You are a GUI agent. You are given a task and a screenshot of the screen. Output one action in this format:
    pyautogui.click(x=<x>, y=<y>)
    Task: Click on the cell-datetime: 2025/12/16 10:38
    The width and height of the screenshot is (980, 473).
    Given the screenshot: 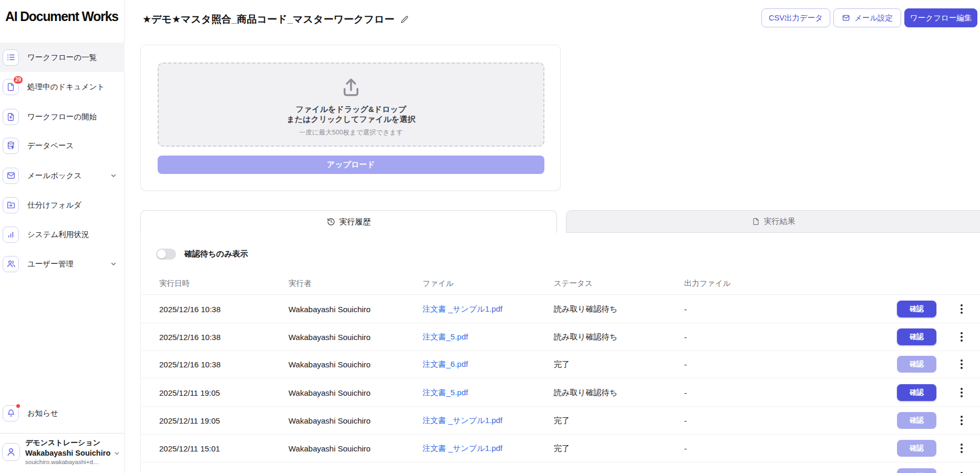 What is the action you would take?
    pyautogui.click(x=190, y=309)
    